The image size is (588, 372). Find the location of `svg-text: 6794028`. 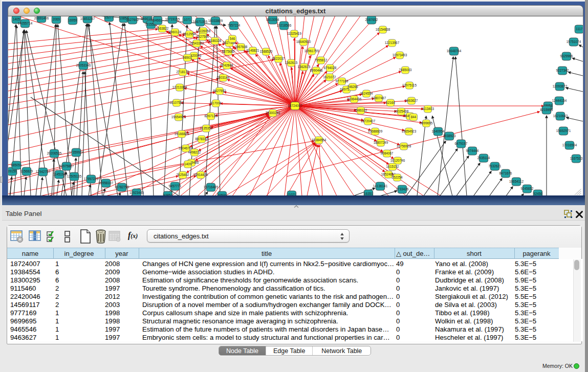

svg-text: 6794028 is located at coordinates (331, 68).